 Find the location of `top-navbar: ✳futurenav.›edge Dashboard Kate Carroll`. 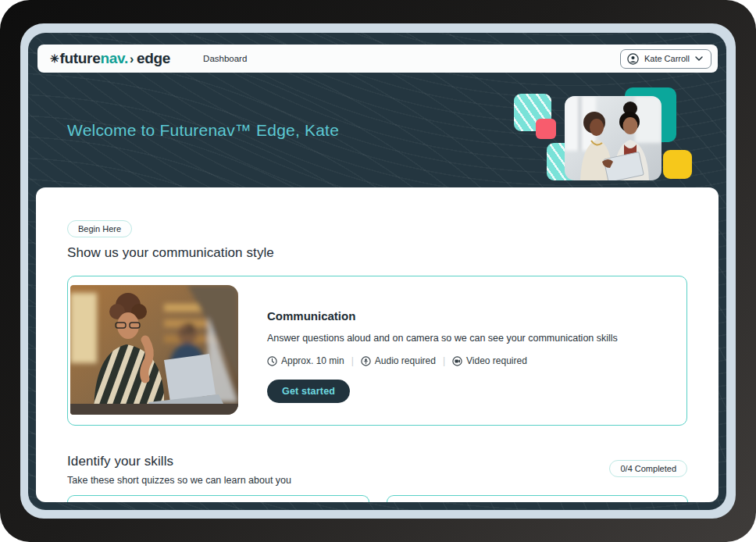

top-navbar: ✳futurenav.›edge Dashboard Kate Carroll is located at coordinates (378, 59).